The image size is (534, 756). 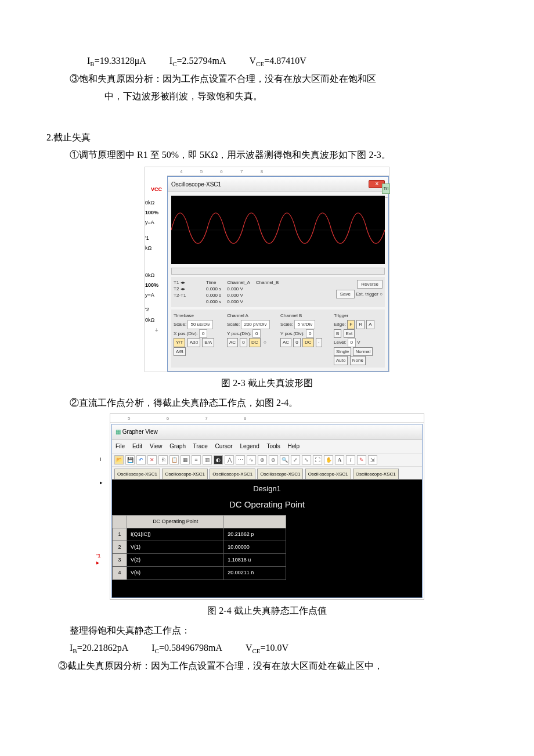 What do you see at coordinates (180, 352) in the screenshot?
I see `ab-button: A/B` at bounding box center [180, 352].